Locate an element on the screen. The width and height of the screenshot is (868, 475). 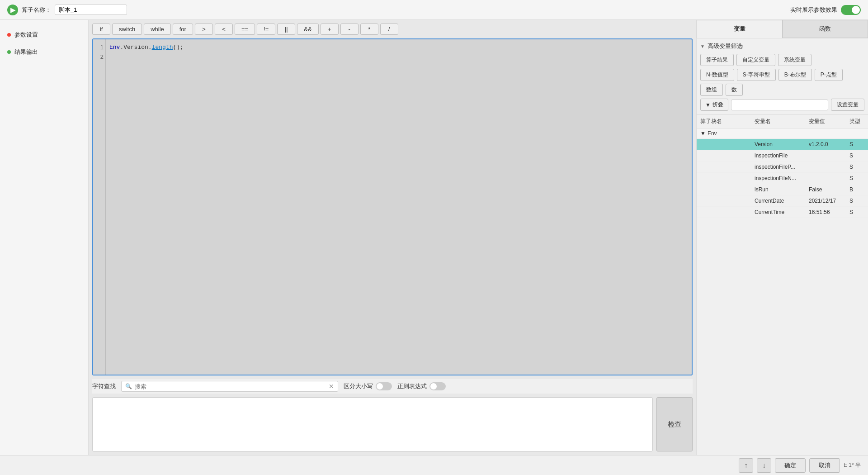
filter-number: 数 is located at coordinates (734, 90).